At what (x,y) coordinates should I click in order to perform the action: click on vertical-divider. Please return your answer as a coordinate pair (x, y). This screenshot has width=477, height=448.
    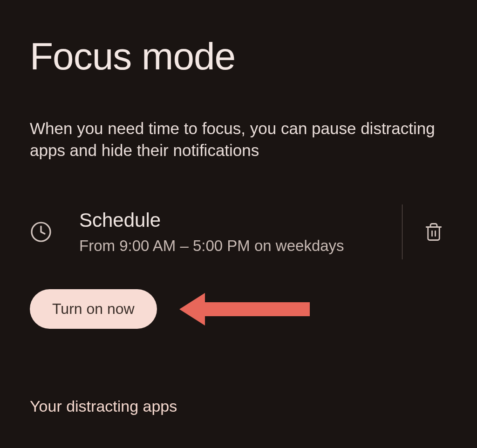
    Looking at the image, I should click on (402, 232).